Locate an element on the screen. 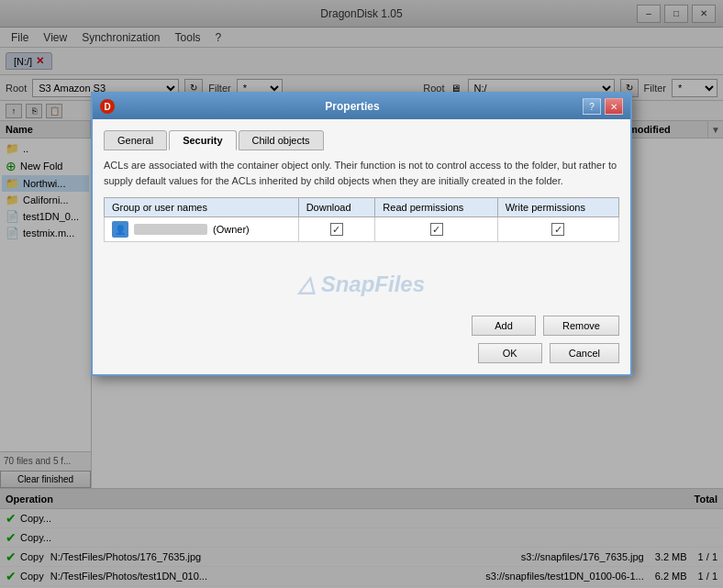 This screenshot has height=588, width=723. col-download: Download is located at coordinates (337, 207).